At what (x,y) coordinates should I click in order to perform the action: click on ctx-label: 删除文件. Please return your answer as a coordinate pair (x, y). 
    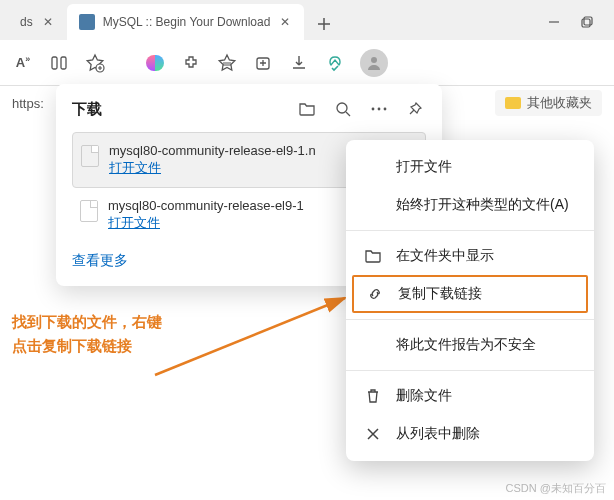
    Looking at the image, I should click on (424, 396).